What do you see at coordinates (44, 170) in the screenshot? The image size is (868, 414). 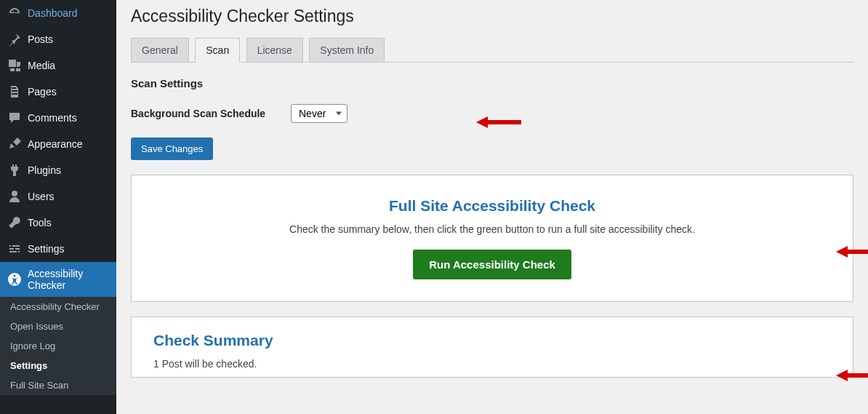 I see `sidebar-item-label: Plugins` at bounding box center [44, 170].